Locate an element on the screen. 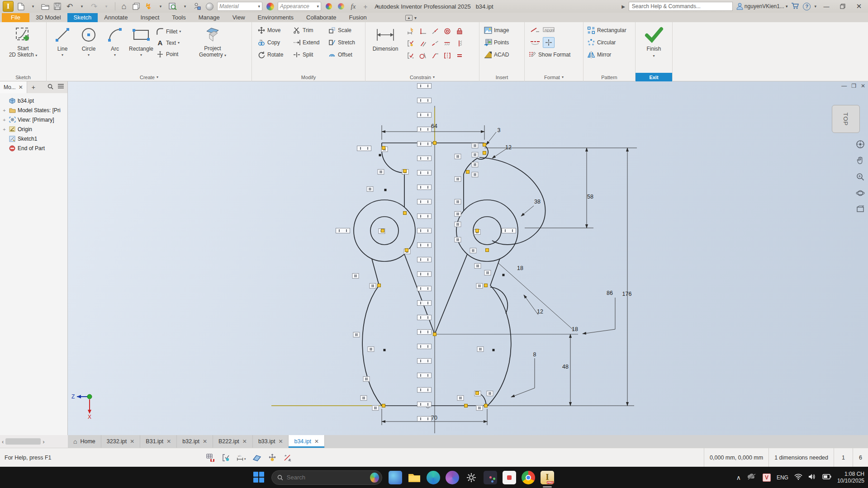 The width and height of the screenshot is (868, 488). help-caret: ▾ is located at coordinates (815, 6).